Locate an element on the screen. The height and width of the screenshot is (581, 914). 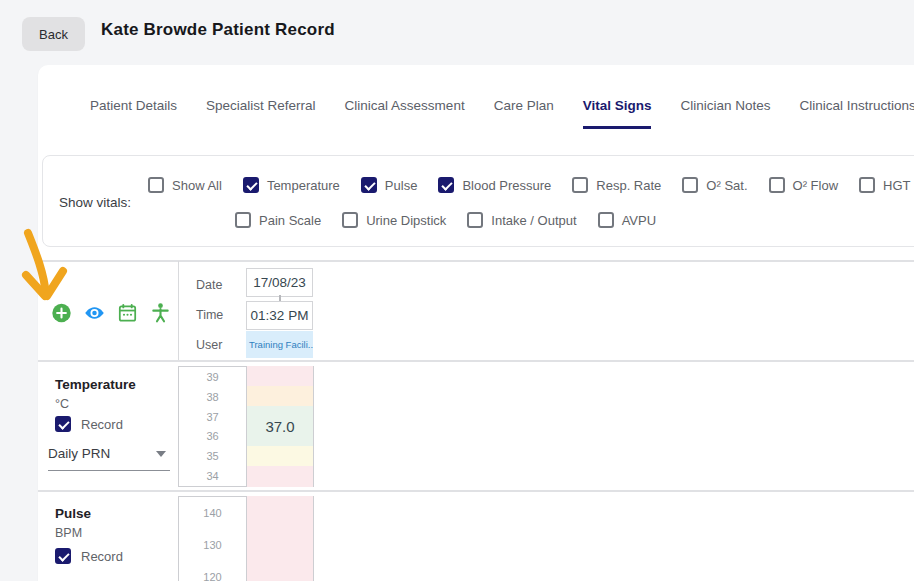
pulse-record-toggle: Record is located at coordinates (89, 556).